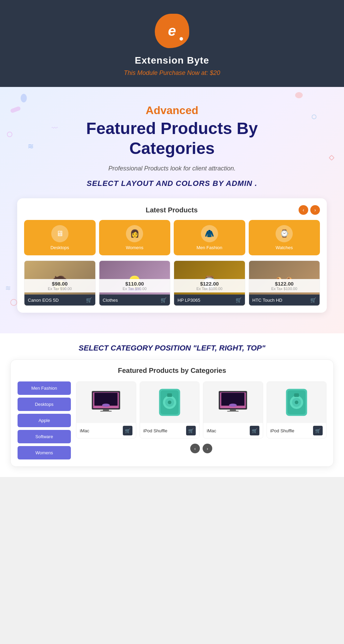 This screenshot has height=644, width=344. What do you see at coordinates (209, 238) in the screenshot?
I see `cat-tab-men-fashion: 🧥 Men Fashion` at bounding box center [209, 238].